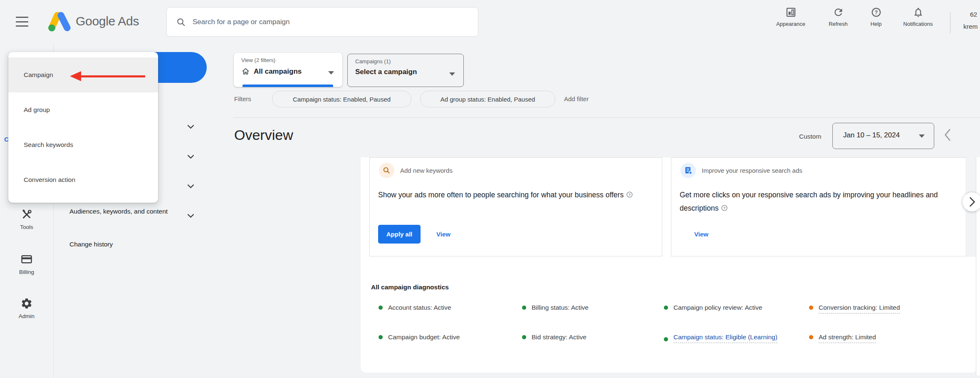 The height and width of the screenshot is (378, 980). What do you see at coordinates (342, 99) in the screenshot?
I see `filter-chip-campaign-status: Campaign status: Enabled, Paused` at bounding box center [342, 99].